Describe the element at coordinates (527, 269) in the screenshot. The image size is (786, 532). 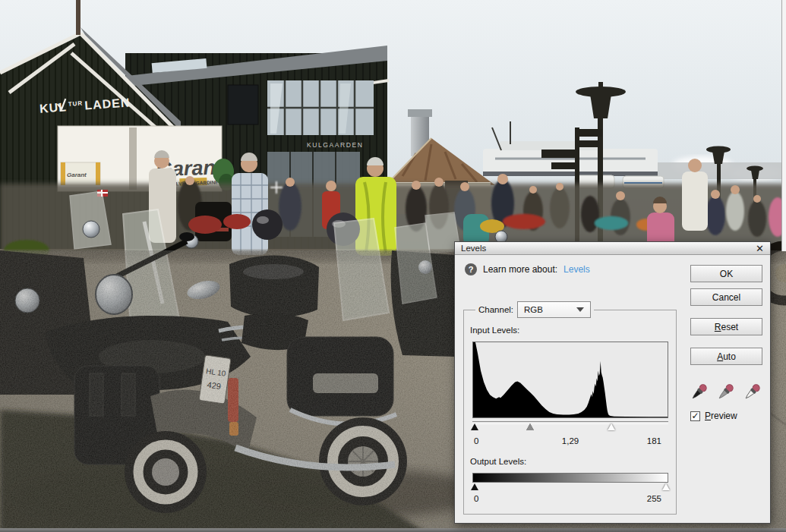
I see `help-row: ? Learn more about: Levels` at that location.